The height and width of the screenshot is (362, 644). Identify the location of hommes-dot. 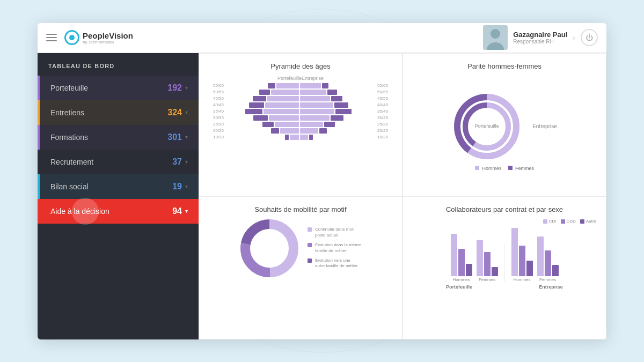
(477, 168).